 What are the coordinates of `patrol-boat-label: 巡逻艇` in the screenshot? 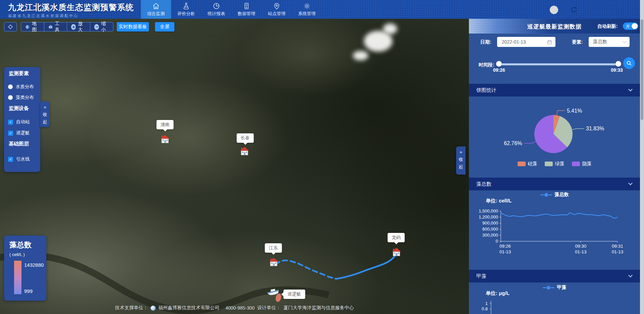 It's located at (294, 294).